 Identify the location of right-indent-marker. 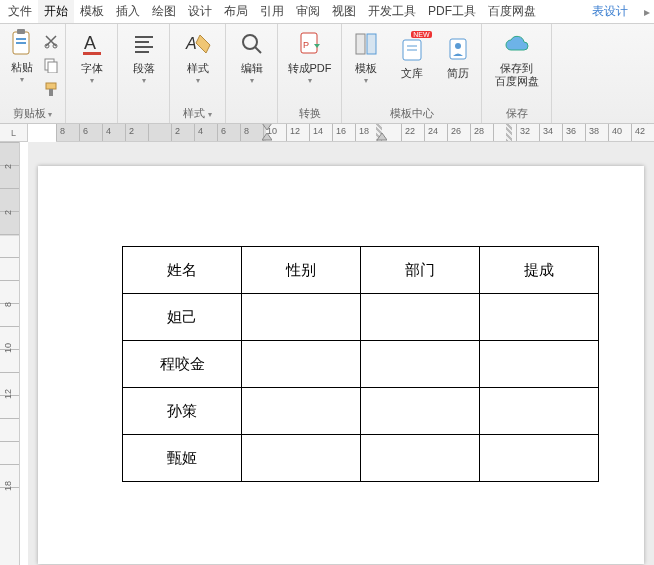
(382, 138).